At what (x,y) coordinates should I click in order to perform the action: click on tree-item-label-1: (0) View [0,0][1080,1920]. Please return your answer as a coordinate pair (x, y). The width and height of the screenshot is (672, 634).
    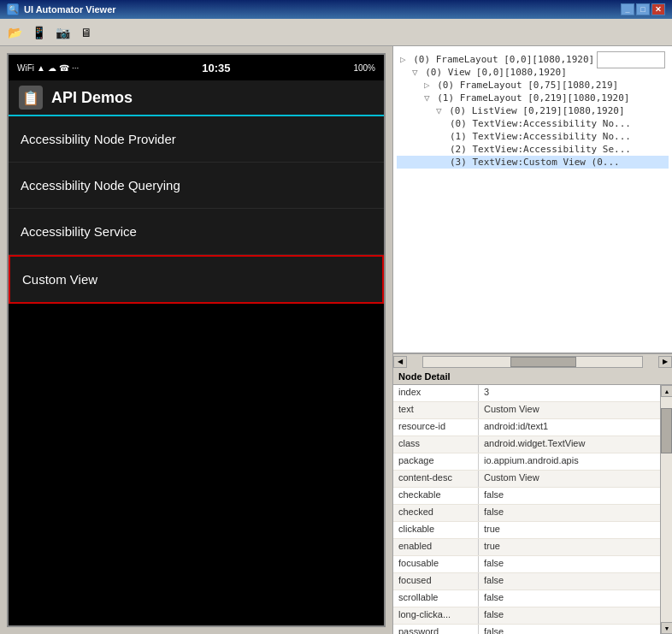
    Looking at the image, I should click on (496, 72).